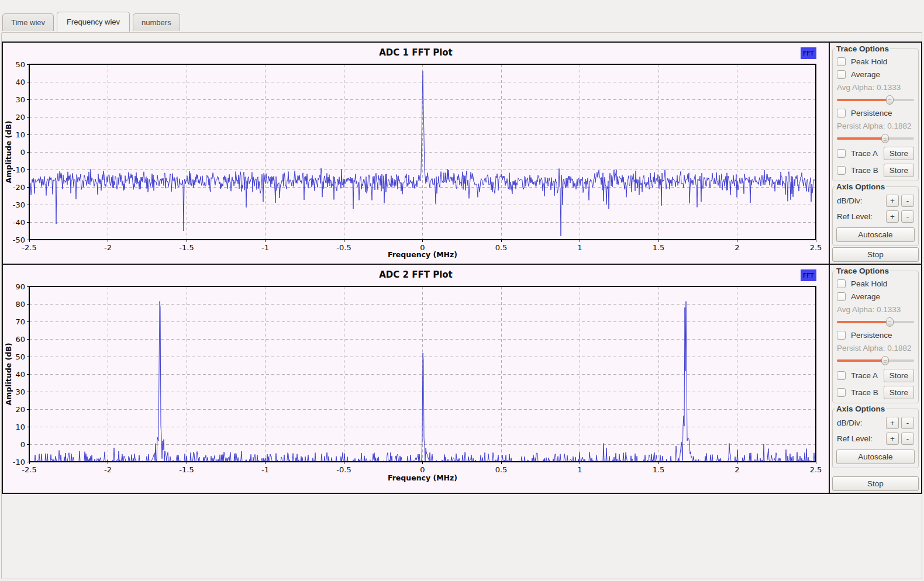  Describe the element at coordinates (8, 152) in the screenshot. I see `svg-text: Amplitude (dB)` at that location.